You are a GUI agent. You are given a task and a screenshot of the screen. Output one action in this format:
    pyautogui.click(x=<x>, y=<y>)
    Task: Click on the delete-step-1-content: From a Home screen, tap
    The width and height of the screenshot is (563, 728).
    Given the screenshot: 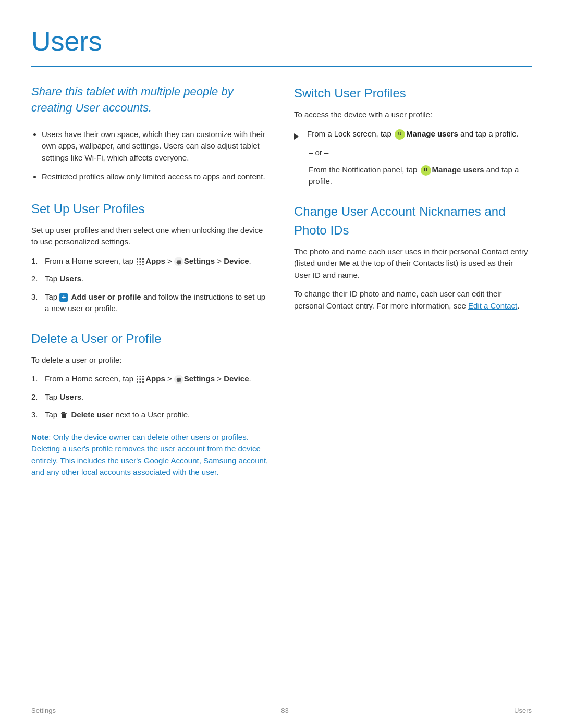 What is the action you would take?
    pyautogui.click(x=148, y=379)
    